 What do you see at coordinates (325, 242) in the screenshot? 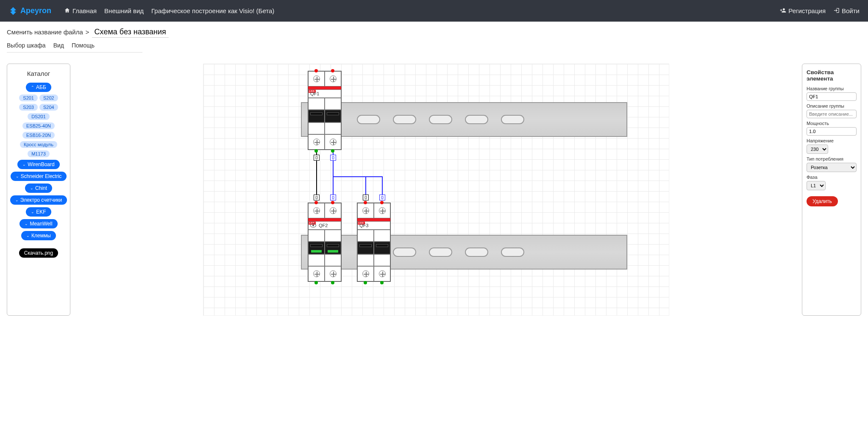
I see `module-qf2: ABB QF2` at bounding box center [325, 242].